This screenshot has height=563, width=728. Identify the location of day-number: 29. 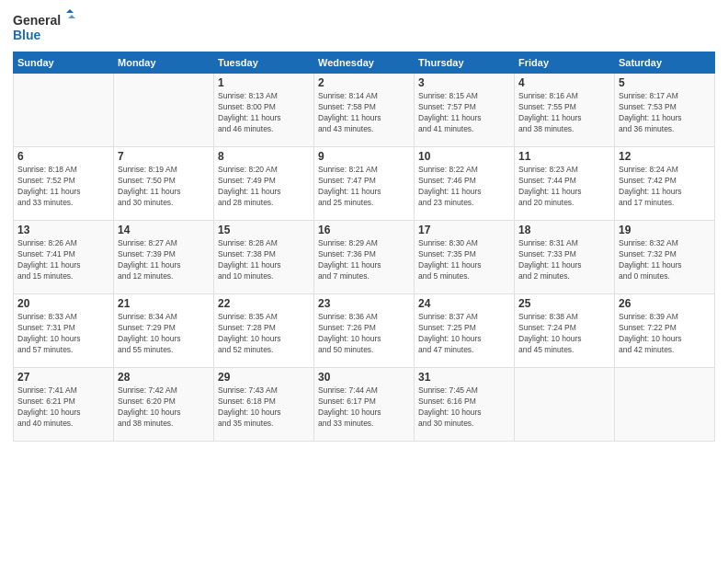
(264, 377).